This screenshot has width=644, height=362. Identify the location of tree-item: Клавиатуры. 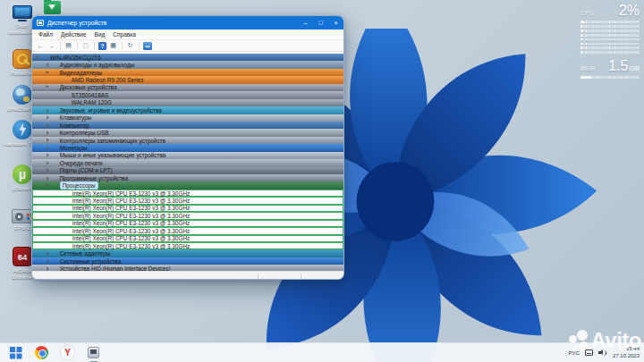
(188, 118).